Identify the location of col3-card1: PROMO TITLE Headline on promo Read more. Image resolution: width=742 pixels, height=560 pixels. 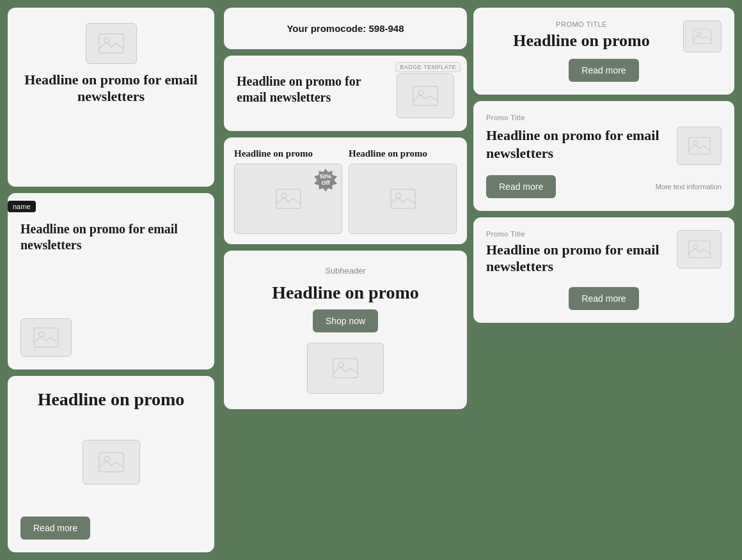
(604, 51).